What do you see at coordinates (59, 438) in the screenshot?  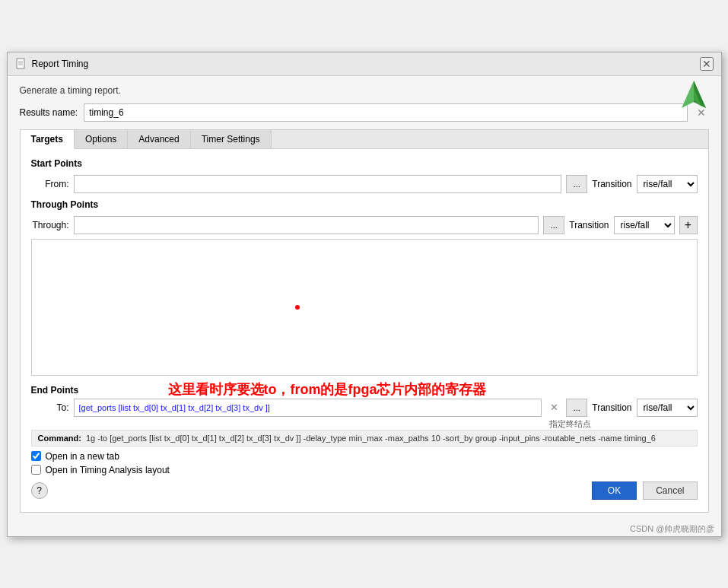 I see `command-label: Command:` at bounding box center [59, 438].